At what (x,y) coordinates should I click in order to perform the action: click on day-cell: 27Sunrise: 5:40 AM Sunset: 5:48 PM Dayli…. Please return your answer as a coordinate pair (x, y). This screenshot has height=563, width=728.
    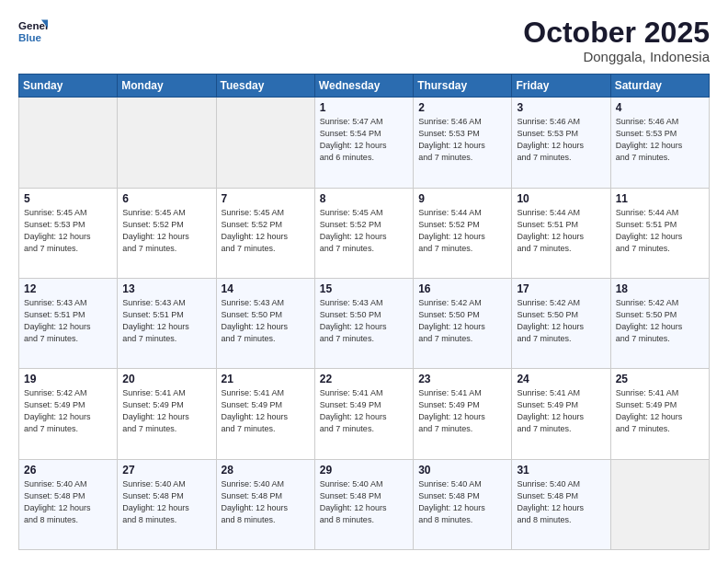
    Looking at the image, I should click on (167, 504).